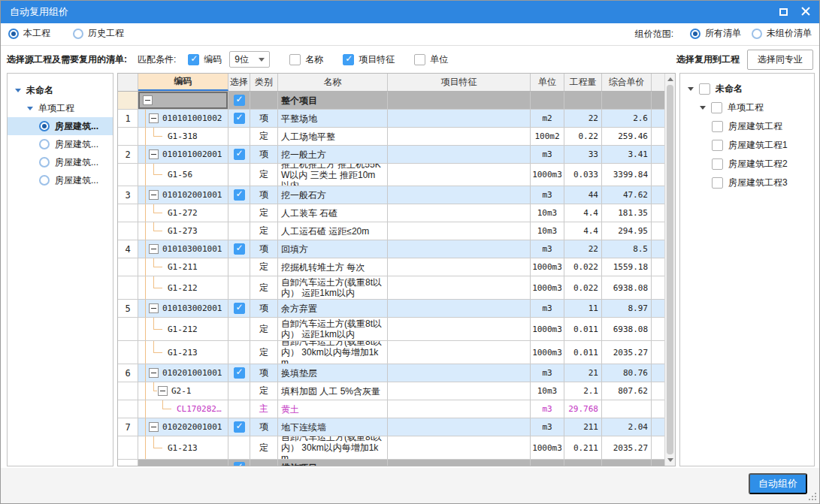 The height and width of the screenshot is (504, 820). I want to click on row-number-cell, so click(128, 463).